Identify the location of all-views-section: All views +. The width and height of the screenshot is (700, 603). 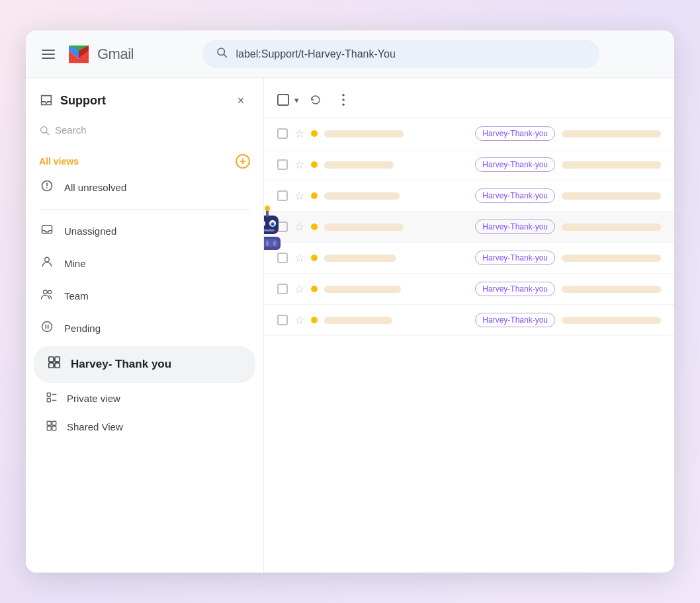
(144, 159).